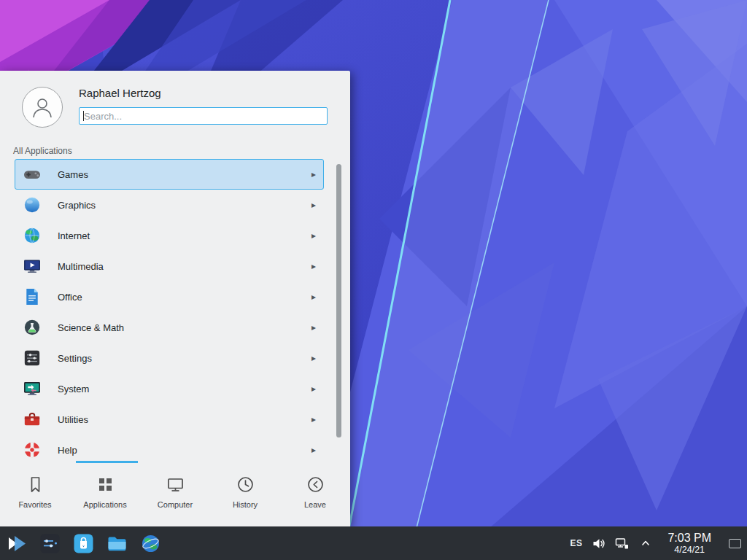 The height and width of the screenshot is (560, 747). Describe the element at coordinates (105, 494) in the screenshot. I see `tab-applications: Applications` at that location.